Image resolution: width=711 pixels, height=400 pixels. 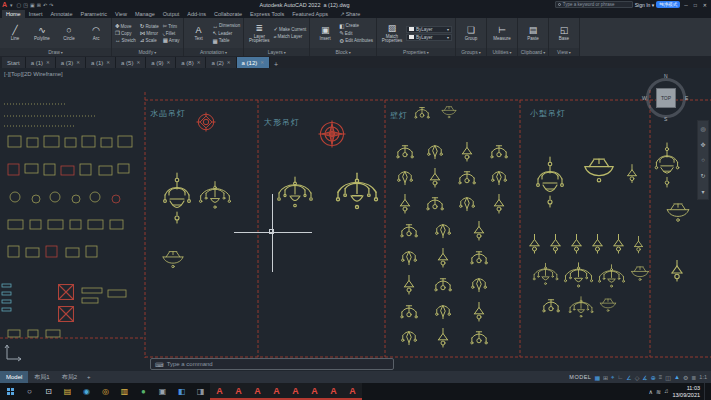 What do you see at coordinates (126, 40) in the screenshot?
I see `ribbon-tool: ↔Stretch` at bounding box center [126, 40].